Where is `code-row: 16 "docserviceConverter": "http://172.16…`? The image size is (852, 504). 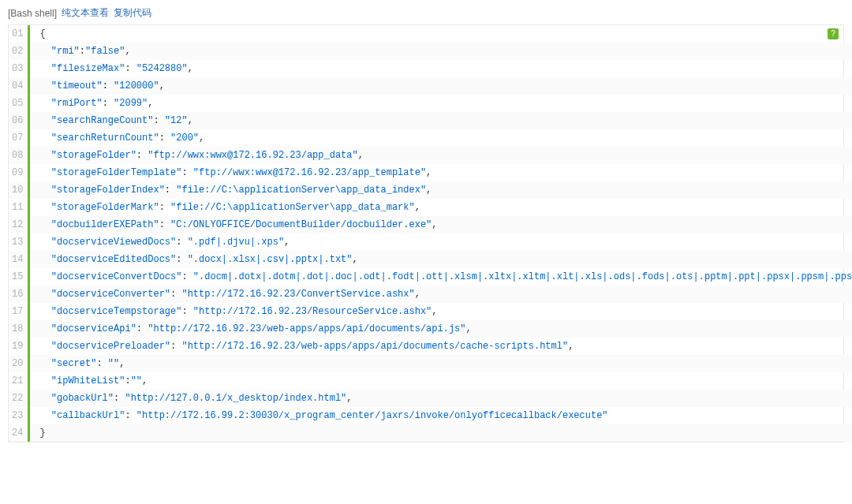 code-row: 16 "docserviceConverter": "http://172.16… is located at coordinates (431, 294).